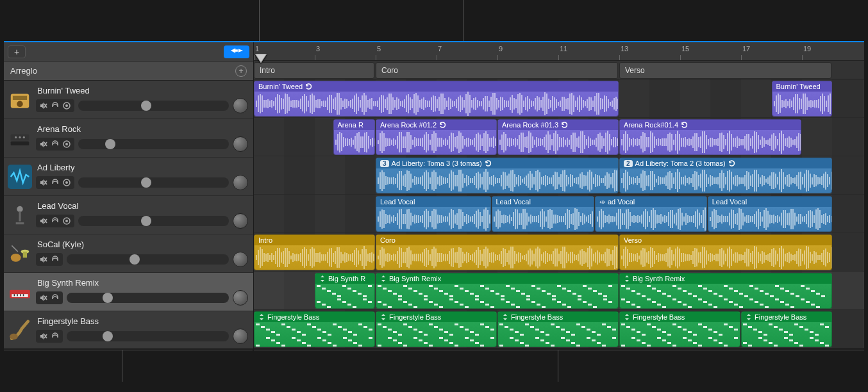  What do you see at coordinates (559, 51) in the screenshot?
I see `bar-ruler: 135791113151719` at bounding box center [559, 51].